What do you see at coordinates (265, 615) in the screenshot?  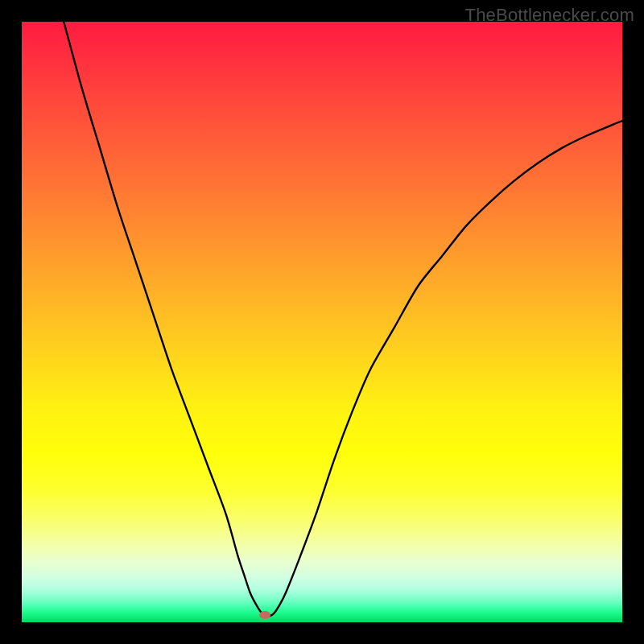 I see `optimal-point-marker` at bounding box center [265, 615].